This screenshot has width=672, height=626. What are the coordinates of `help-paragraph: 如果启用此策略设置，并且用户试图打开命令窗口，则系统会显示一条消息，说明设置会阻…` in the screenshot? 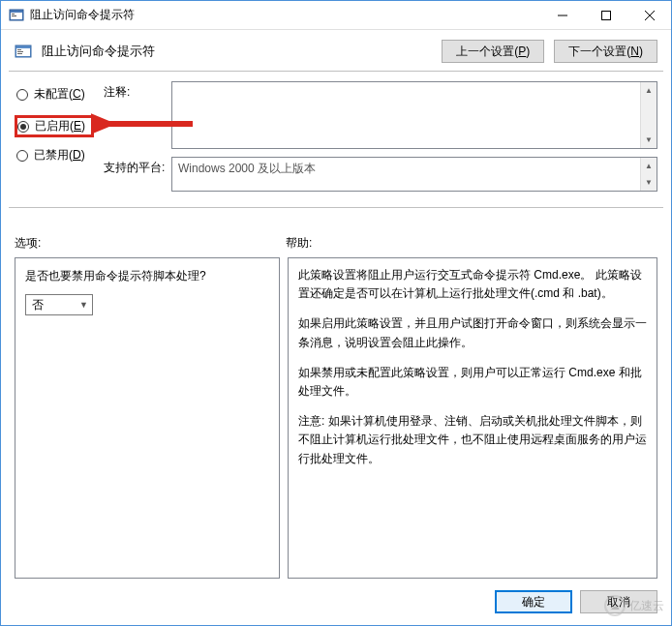 It's located at (473, 333).